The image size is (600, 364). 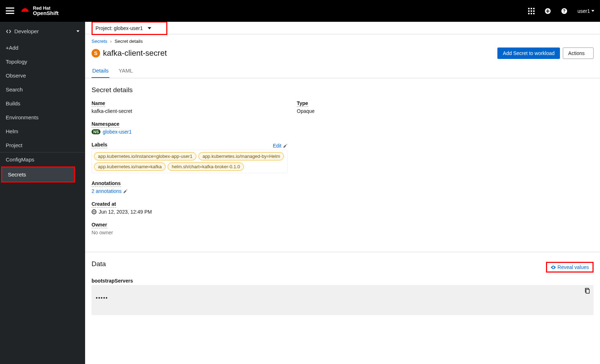 What do you see at coordinates (573, 267) in the screenshot?
I see `reveal-label: Reveal values` at bounding box center [573, 267].